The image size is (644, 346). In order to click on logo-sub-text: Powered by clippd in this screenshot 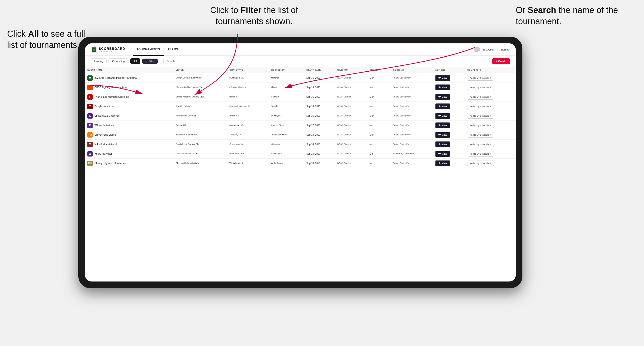, I will do `click(112, 51)`.